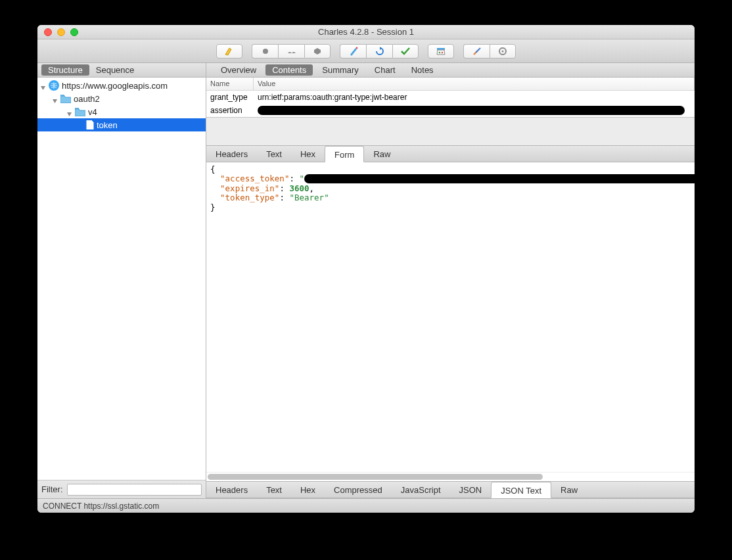  I want to click on breakpoints-button, so click(317, 51).